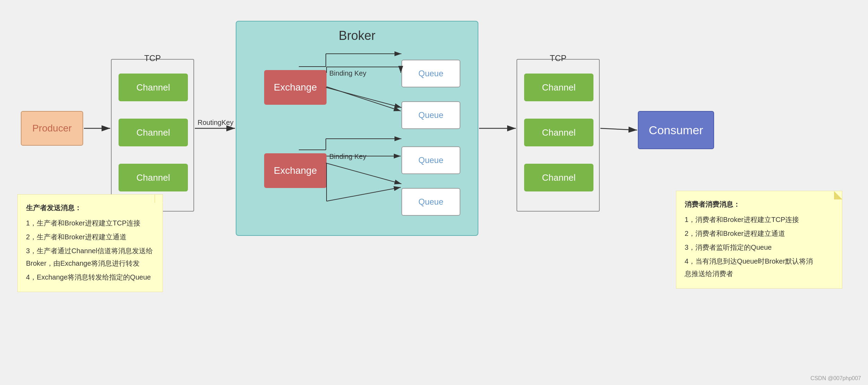 The width and height of the screenshot is (868, 385). I want to click on queue-box-3: Queue, so click(431, 160).